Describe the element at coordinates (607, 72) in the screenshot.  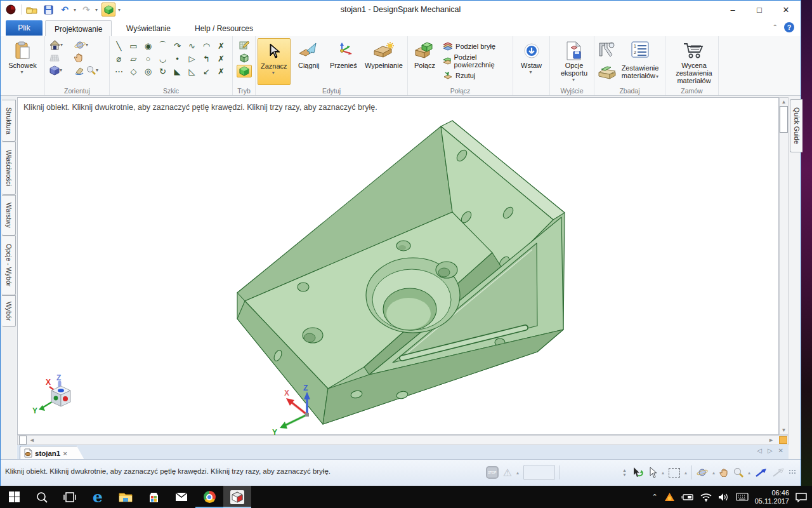
I see `material-block-icon` at that location.